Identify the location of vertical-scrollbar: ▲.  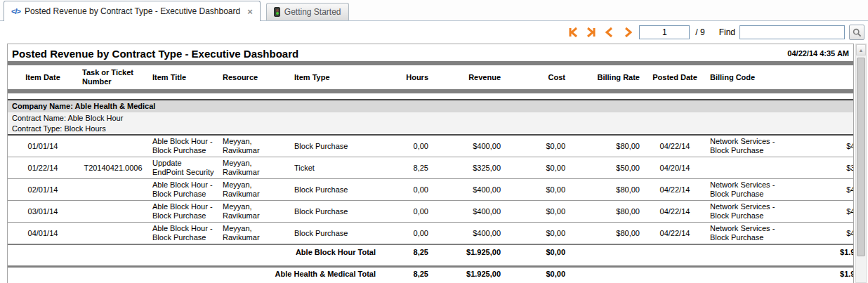
(861, 163).